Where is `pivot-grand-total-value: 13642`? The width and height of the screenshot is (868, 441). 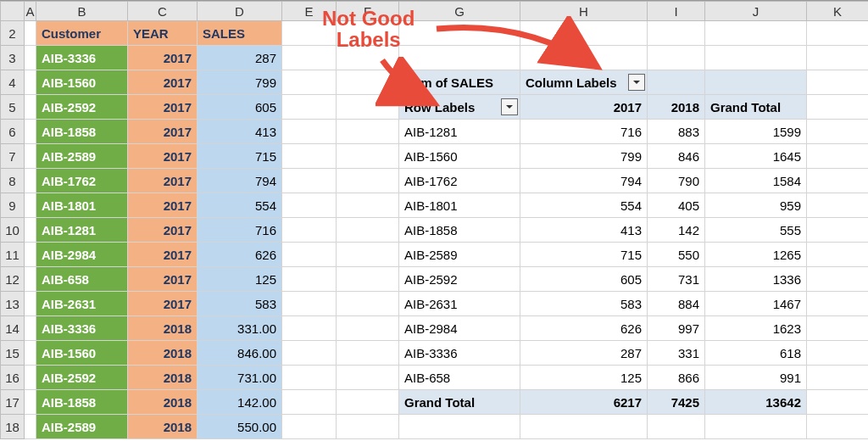
pivot-grand-total-value: 13642 is located at coordinates (756, 402).